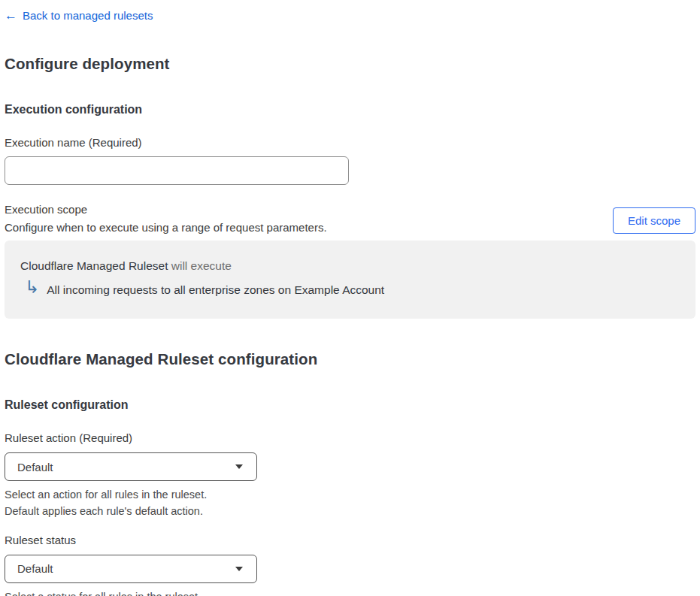 This screenshot has height=596, width=700. Describe the element at coordinates (165, 209) in the screenshot. I see `execution-scope-label: Execution scope` at that location.